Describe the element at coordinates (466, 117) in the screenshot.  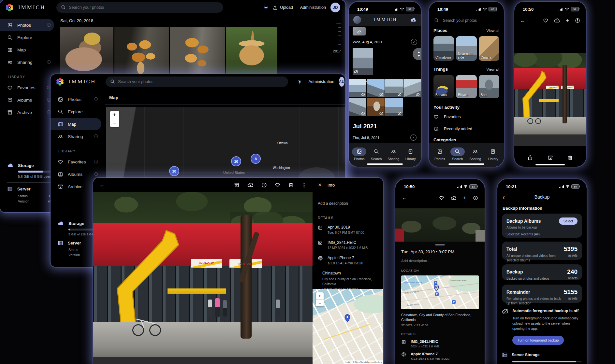
I see `activity-favorites: Favorites` at that location.